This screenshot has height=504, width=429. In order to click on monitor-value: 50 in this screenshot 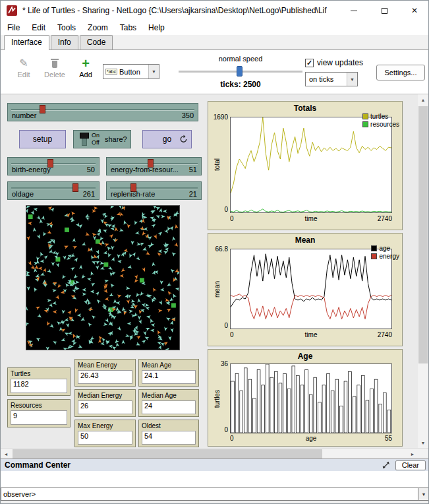, I will do `click(105, 438)`.